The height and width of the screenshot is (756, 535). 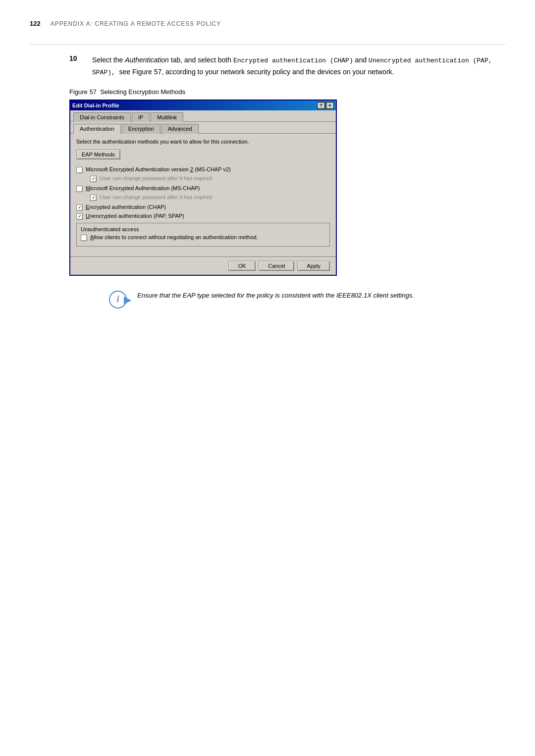 What do you see at coordinates (79, 208) in the screenshot?
I see `checkbox-chap` at bounding box center [79, 208].